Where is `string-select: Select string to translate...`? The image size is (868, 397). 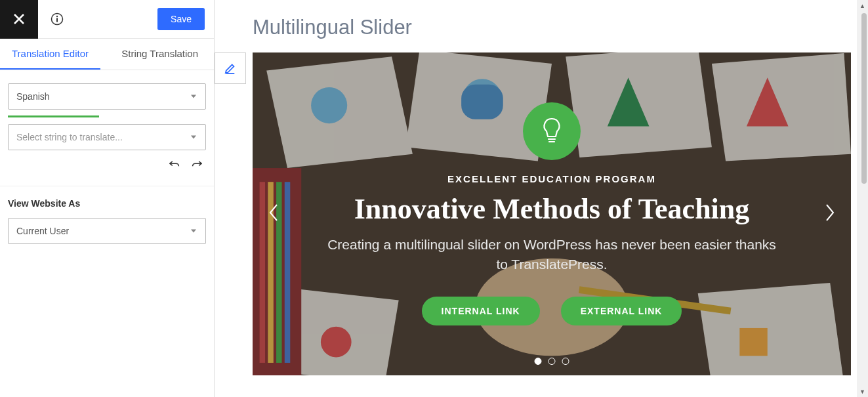
string-select: Select string to translate... is located at coordinates (107, 137).